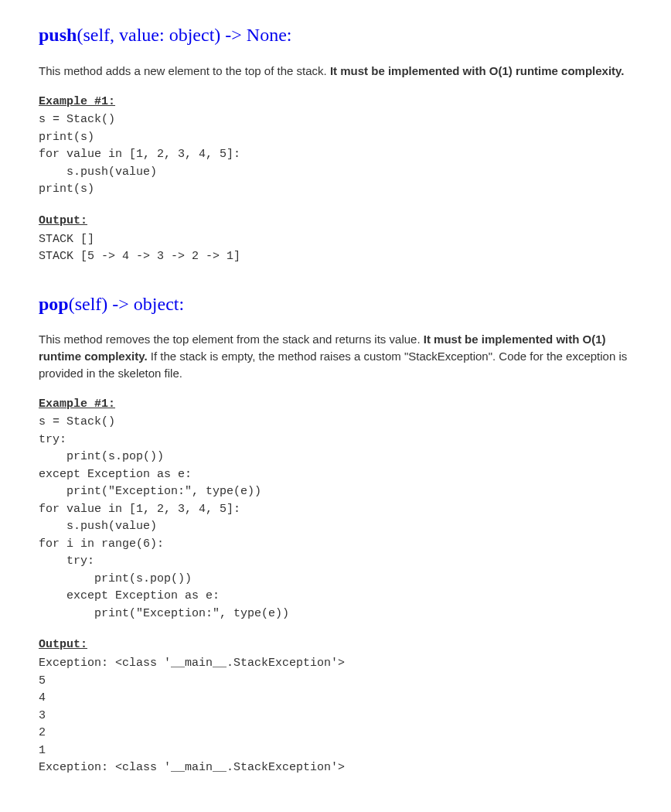 The width and height of the screenshot is (671, 812). Describe the element at coordinates (336, 404) in the screenshot. I see `pop-example-label: Example #1:` at that location.